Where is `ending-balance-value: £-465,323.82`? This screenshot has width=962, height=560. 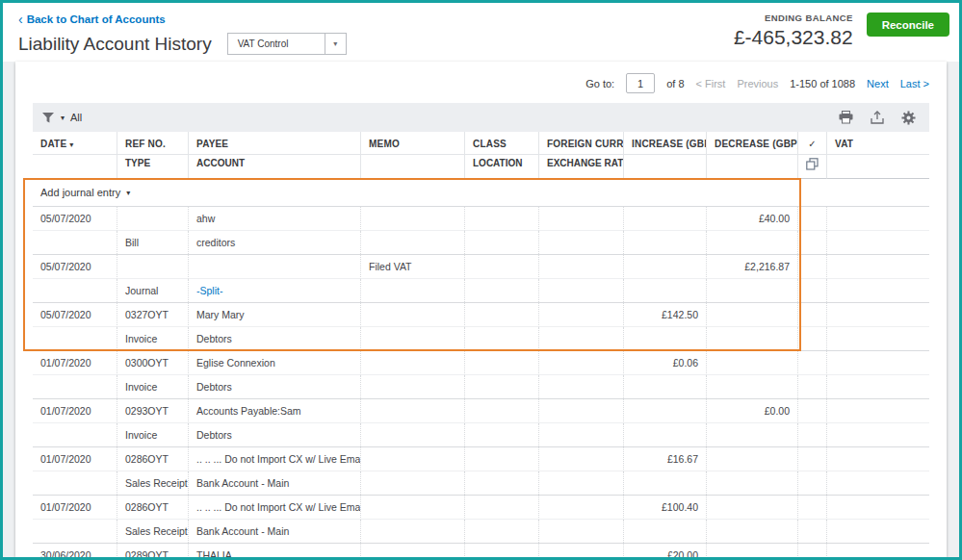
ending-balance-value: £-465,323.82 is located at coordinates (793, 38).